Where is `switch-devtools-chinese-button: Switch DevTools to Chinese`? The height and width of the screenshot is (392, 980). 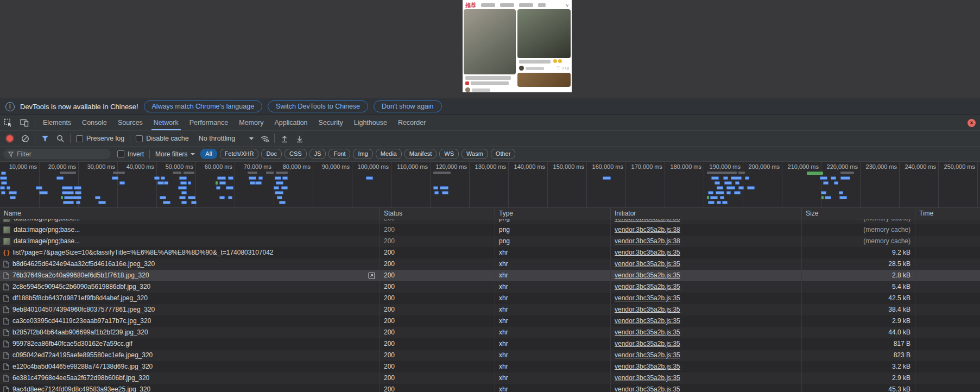 switch-devtools-chinese-button: Switch DevTools to Chinese is located at coordinates (318, 106).